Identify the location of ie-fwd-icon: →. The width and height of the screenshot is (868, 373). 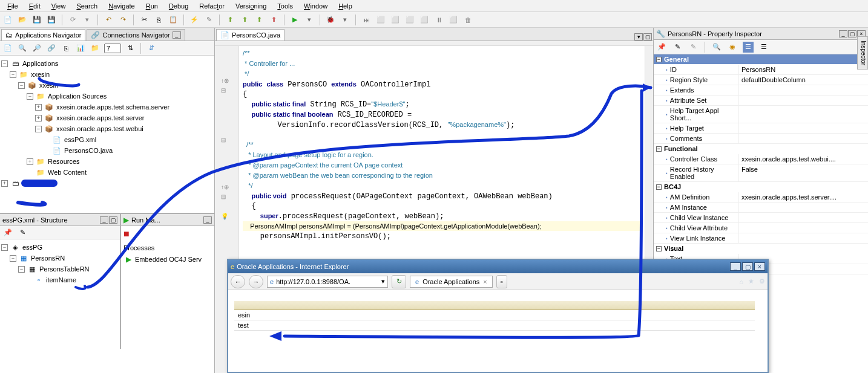
(256, 282).